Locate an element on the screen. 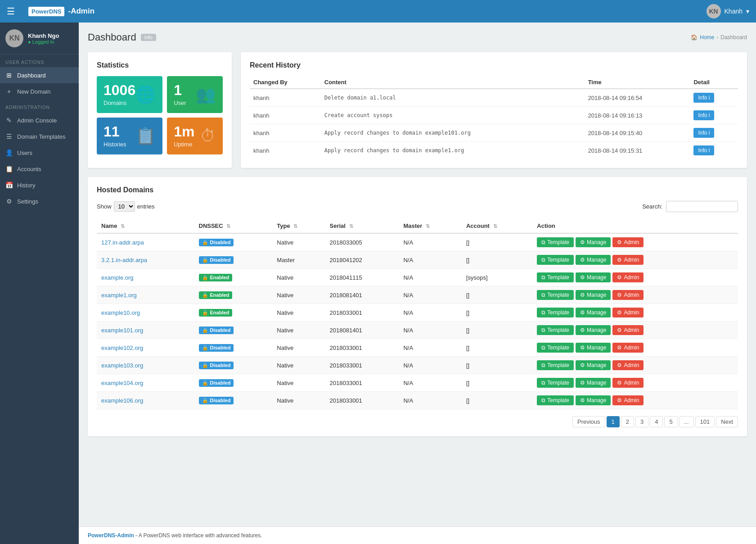  sidebar-item-dashboard: ⊞ Dashboard is located at coordinates (40, 75).